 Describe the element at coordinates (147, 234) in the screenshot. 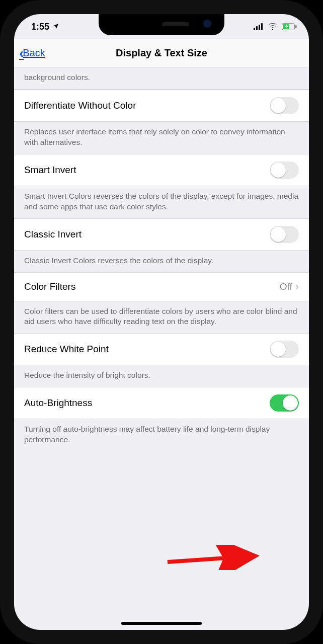

I see `row-label: Classic Invert` at that location.